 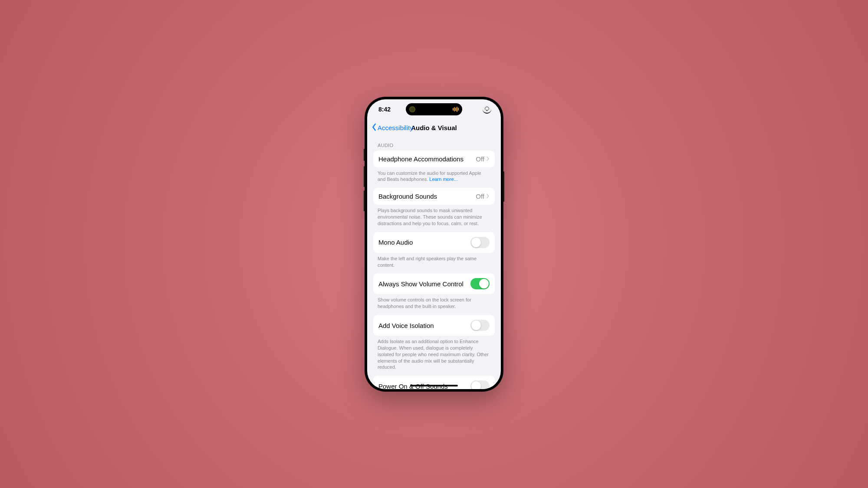 I want to click on cell-label: Background Sounds, so click(x=408, y=196).